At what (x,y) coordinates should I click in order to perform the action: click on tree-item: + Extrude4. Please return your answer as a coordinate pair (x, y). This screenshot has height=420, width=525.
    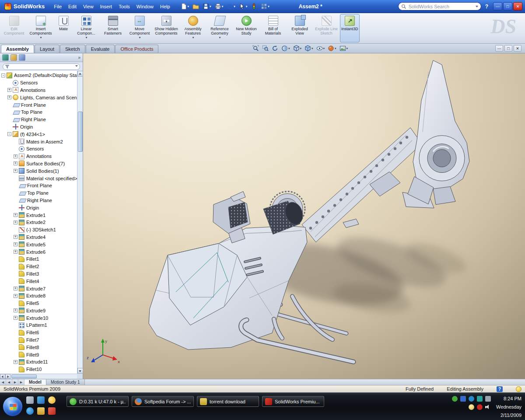
    Looking at the image, I should click on (38, 237).